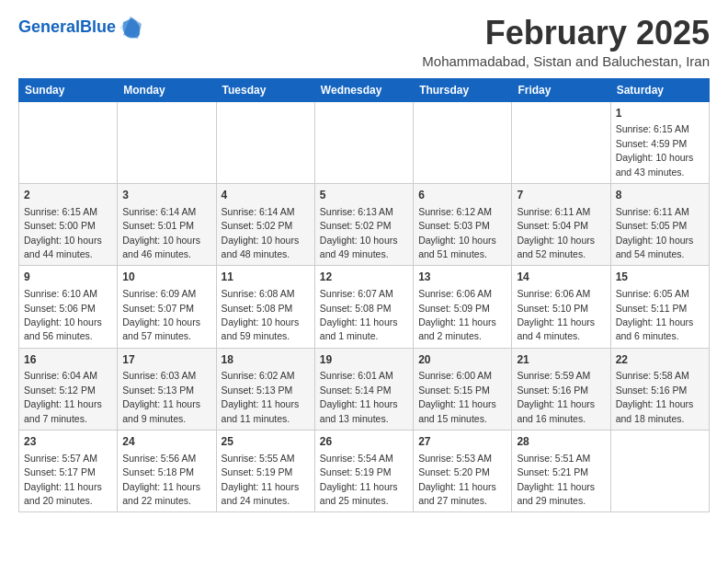 Image resolution: width=728 pixels, height=563 pixels. Describe the element at coordinates (463, 471) in the screenshot. I see `calendar-cell: 27Sunrise: 5:53 AM Sunset: 5:20 PM Dayli…` at that location.